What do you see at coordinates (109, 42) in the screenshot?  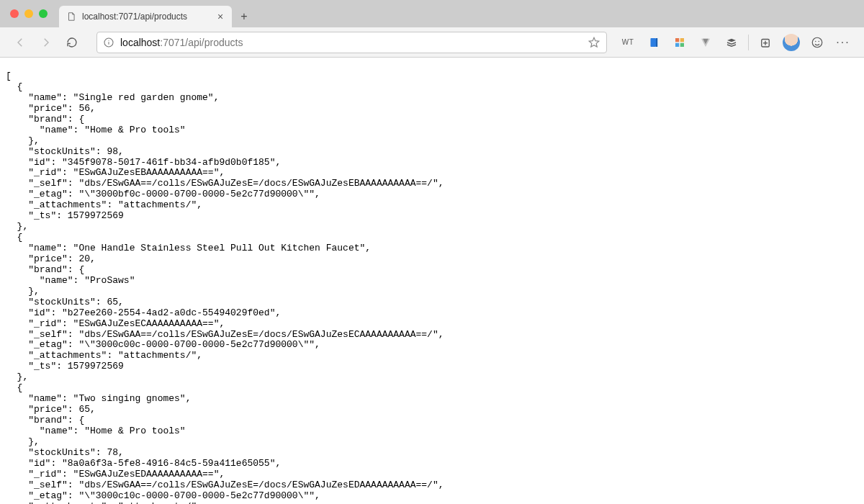 I see `site-info-icon` at bounding box center [109, 42].